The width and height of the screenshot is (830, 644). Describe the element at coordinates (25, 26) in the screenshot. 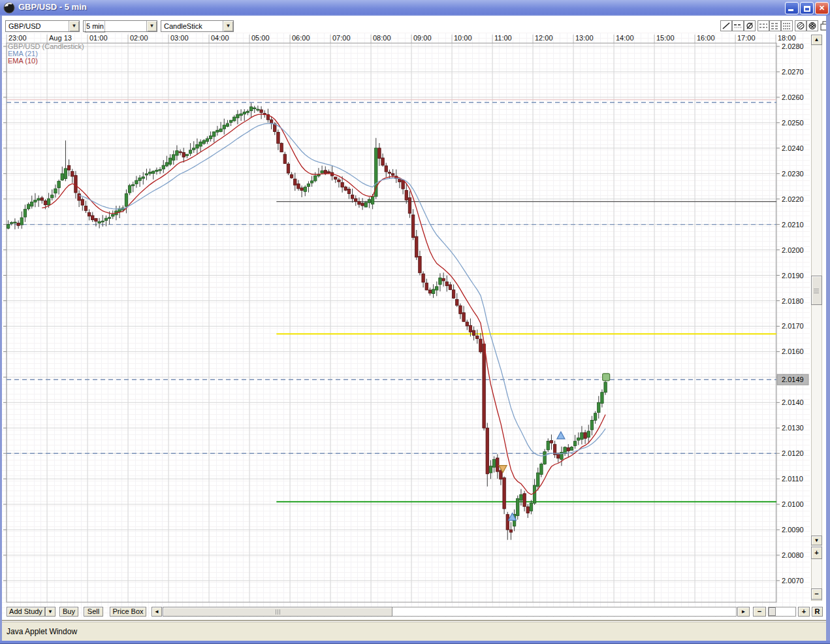

I see `symbol-select-value: GBP/USD` at that location.